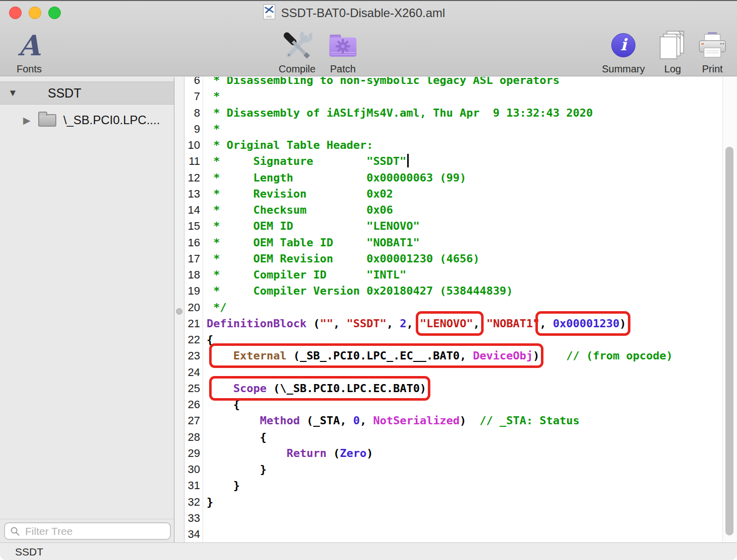 This screenshot has width=737, height=560. What do you see at coordinates (194, 145) in the screenshot?
I see `line-number: 10` at bounding box center [194, 145].